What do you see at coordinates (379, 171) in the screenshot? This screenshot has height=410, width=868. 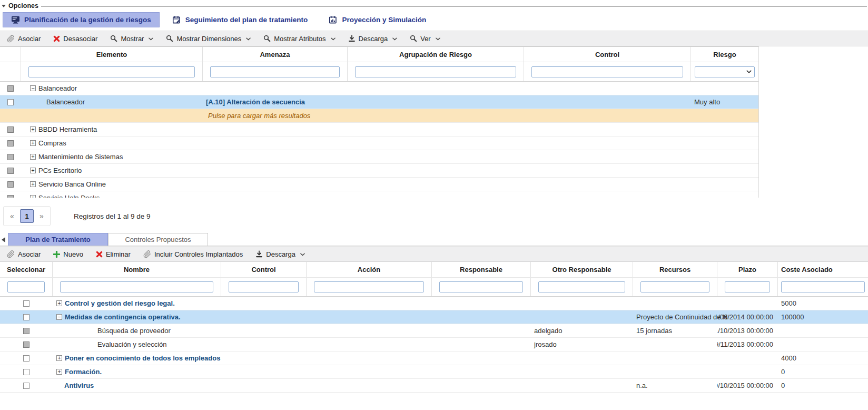 I see `table-row-pcs-escritorio: + PCs Escritorio` at bounding box center [379, 171].